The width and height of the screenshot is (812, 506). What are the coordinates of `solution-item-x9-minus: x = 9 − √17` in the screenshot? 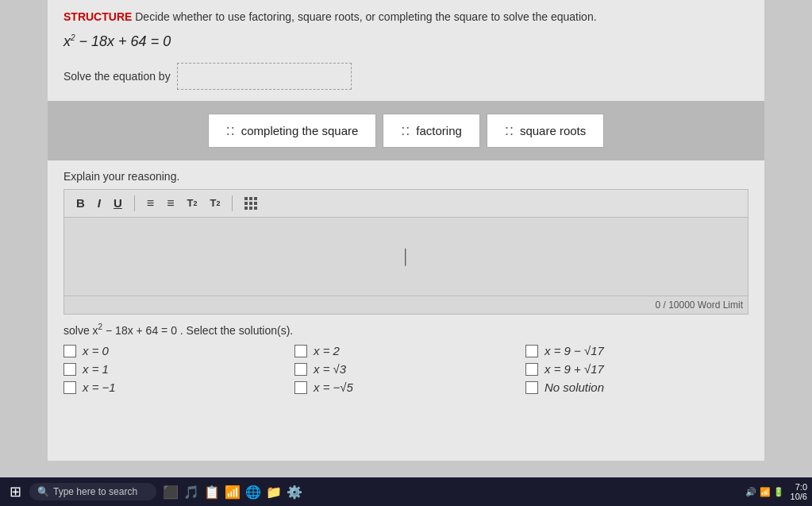 It's located at (637, 351).